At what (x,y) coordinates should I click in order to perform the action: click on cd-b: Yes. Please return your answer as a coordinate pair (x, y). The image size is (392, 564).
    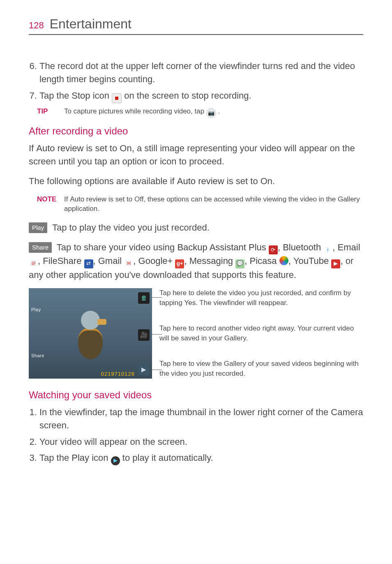
    Looking at the image, I should click on (190, 303).